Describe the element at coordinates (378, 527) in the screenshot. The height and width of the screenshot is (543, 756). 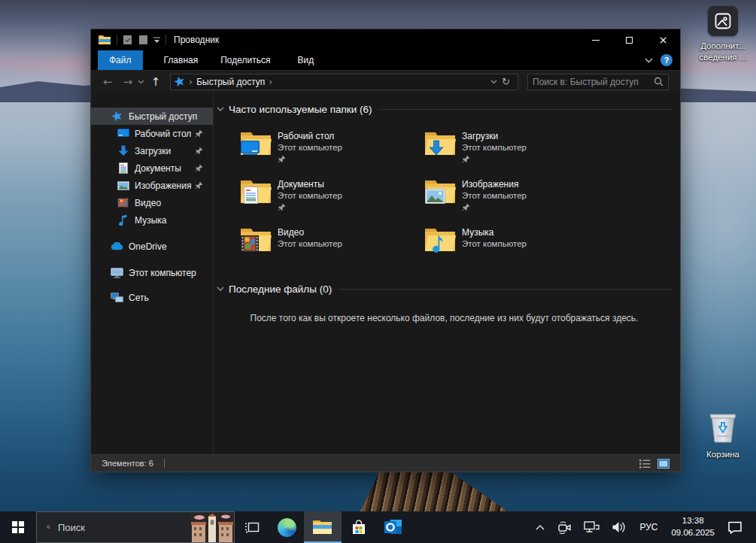
I see `taskbar: РУС 13:38 09.06.2025` at that location.